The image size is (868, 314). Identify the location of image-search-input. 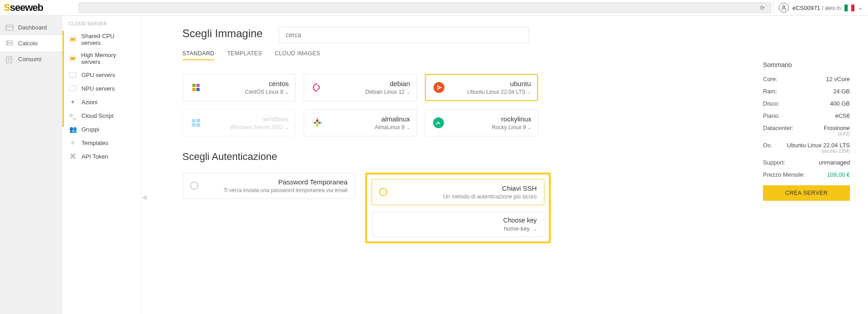
(404, 35).